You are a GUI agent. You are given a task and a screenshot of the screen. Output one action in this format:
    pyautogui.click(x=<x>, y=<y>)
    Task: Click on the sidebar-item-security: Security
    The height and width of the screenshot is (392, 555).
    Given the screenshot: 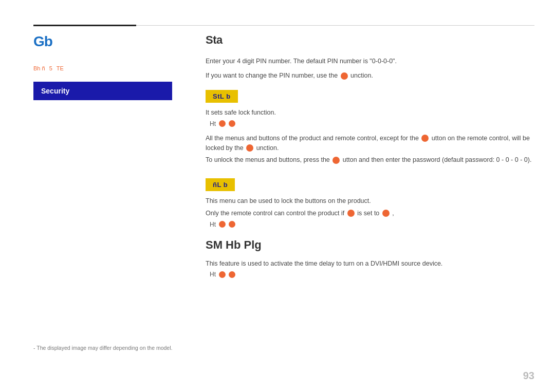 What is the action you would take?
    pyautogui.click(x=103, y=91)
    